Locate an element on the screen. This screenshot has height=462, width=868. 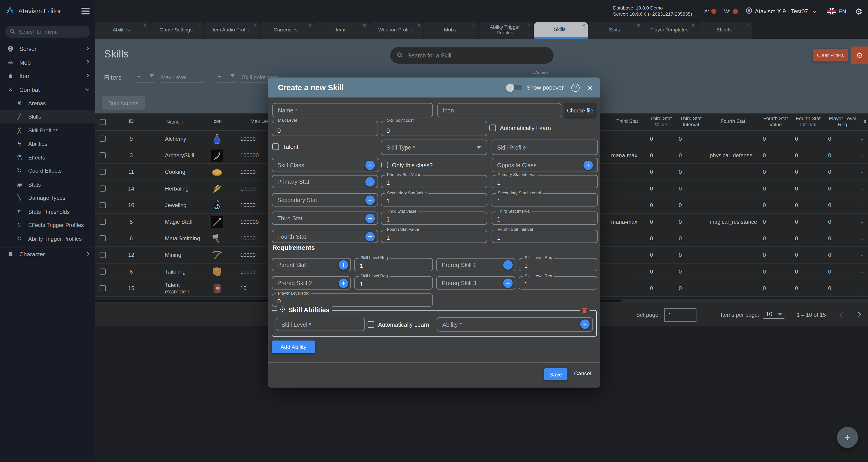
select-all-checkbox is located at coordinates (102, 122).